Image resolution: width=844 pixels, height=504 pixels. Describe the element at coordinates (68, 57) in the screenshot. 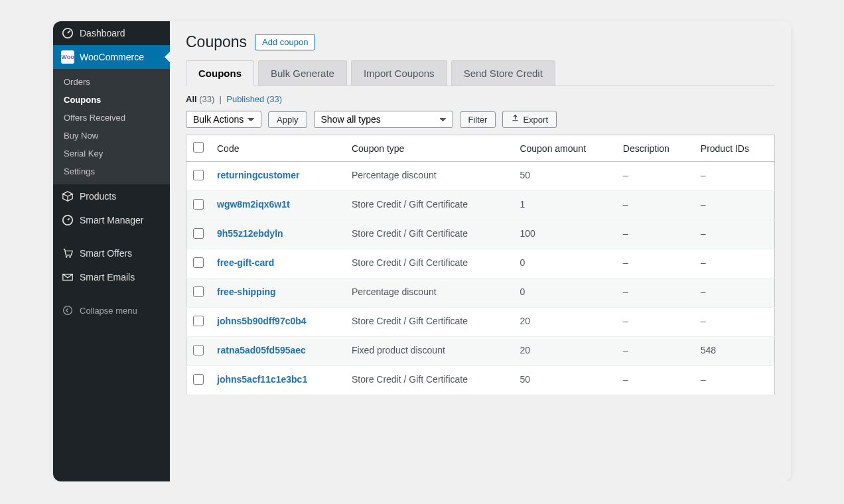

I see `woocommerce-icon: Woo` at that location.